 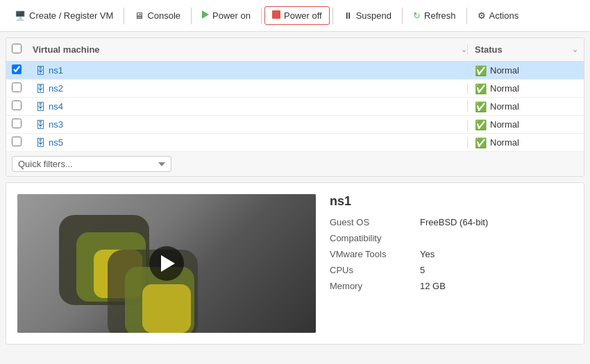 I want to click on table-row: 🗄 ns3 ✅ Normal, so click(x=295, y=125).